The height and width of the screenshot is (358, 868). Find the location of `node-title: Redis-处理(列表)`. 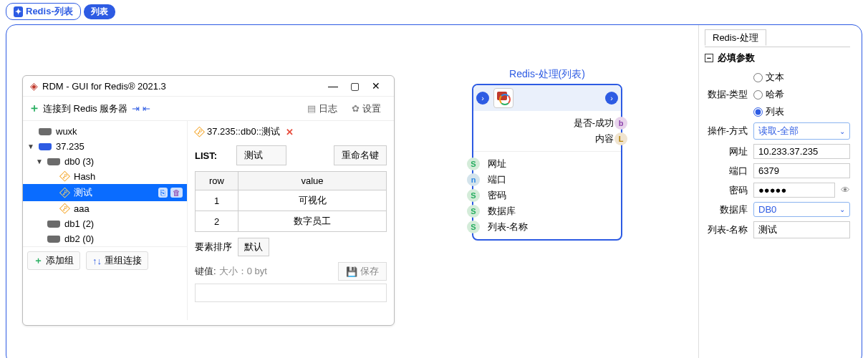

node-title: Redis-处理(列表) is located at coordinates (547, 74).